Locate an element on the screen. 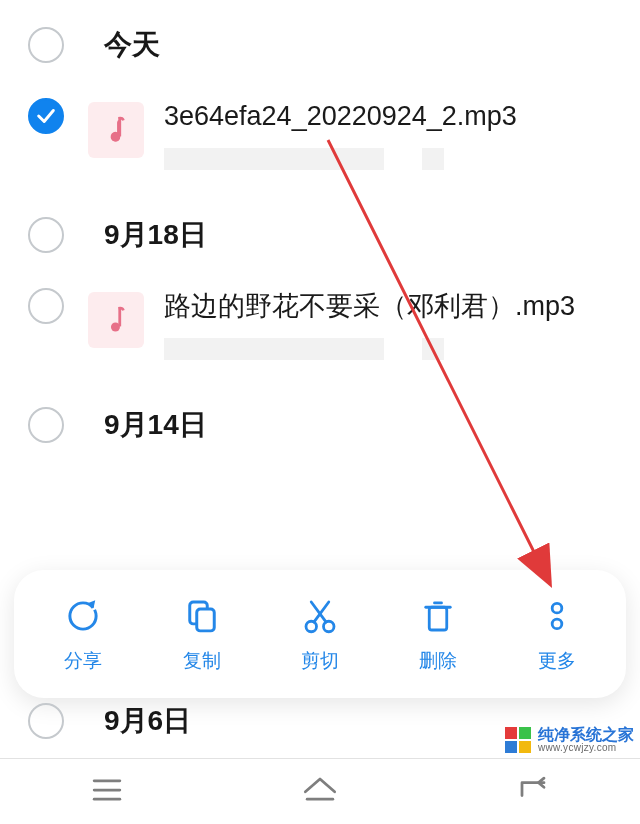 This screenshot has width=640, height=824. nav-menu-button is located at coordinates (107, 792).